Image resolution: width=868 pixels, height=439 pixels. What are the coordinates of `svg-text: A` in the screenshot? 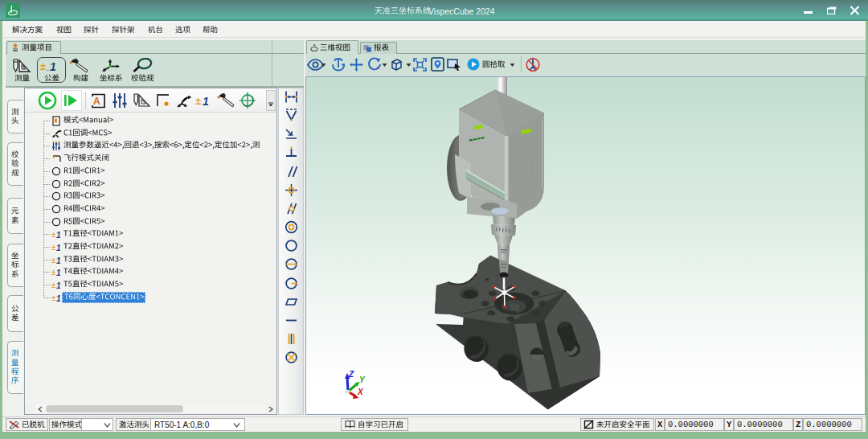 It's located at (96, 101).